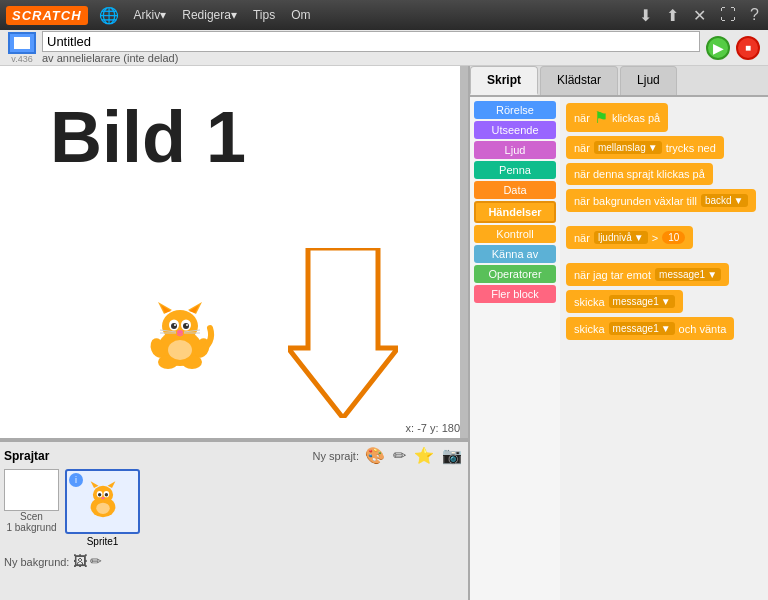 Image resolution: width=768 pixels, height=600 pixels. I want to click on block-backdrop-dropdown: backd▼, so click(724, 200).